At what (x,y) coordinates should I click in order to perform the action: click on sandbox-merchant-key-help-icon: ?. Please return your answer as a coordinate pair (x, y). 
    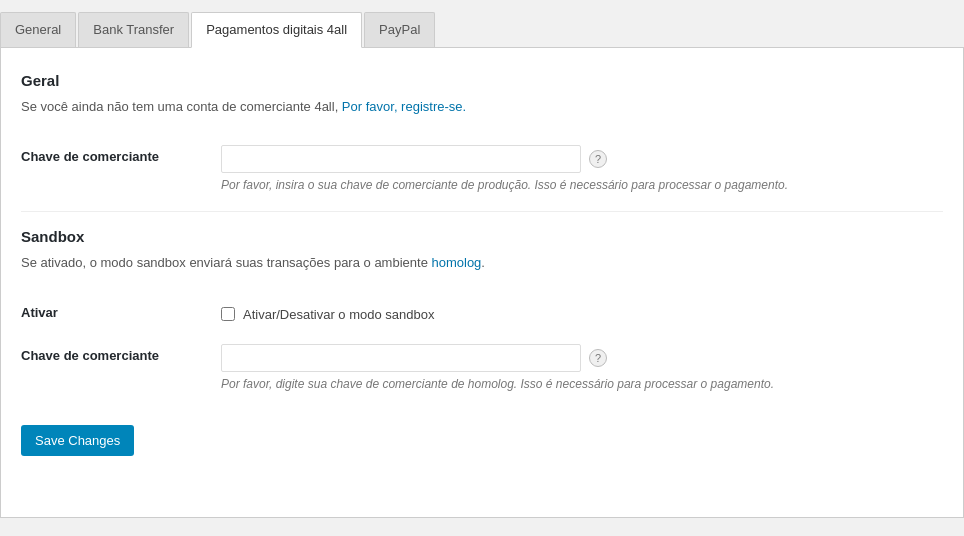
    Looking at the image, I should click on (598, 358).